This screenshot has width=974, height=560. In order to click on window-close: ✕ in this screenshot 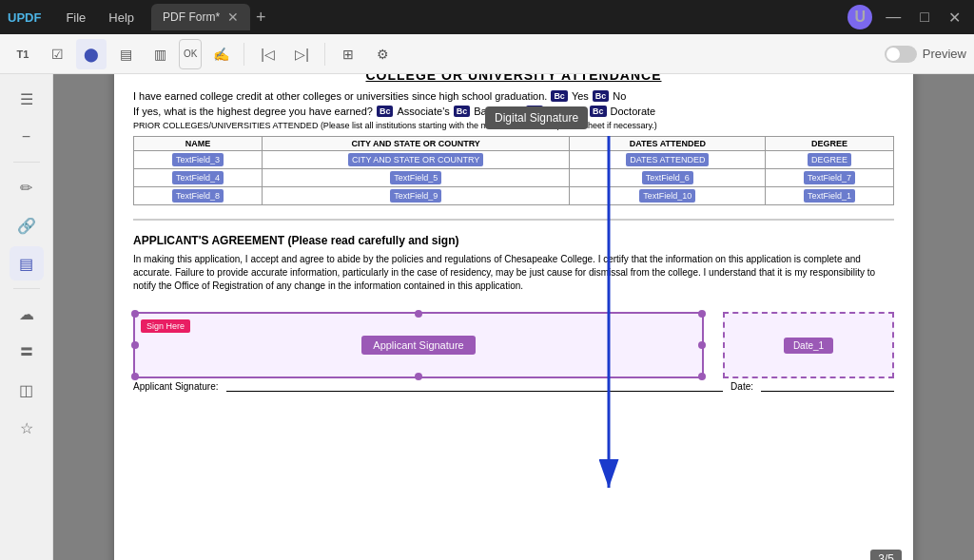, I will do `click(955, 17)`.